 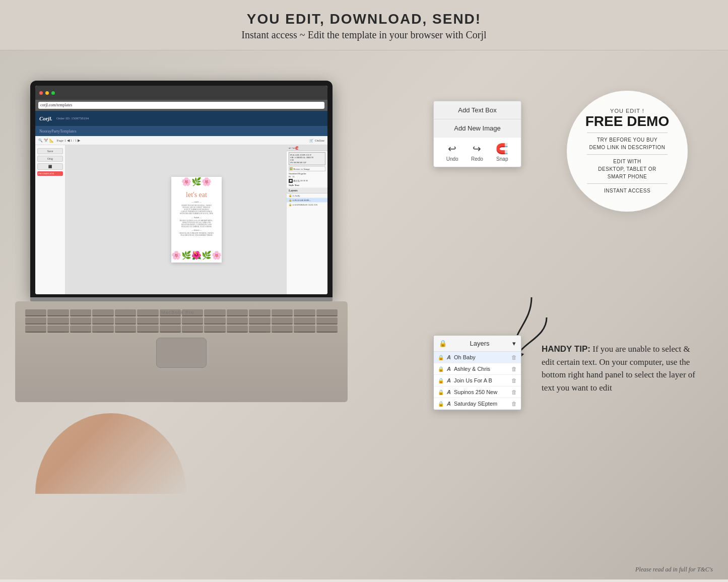 What do you see at coordinates (478, 152) in the screenshot?
I see `fp-icon-row: ↩ Undo ↪ Redo 🧲 Snap` at bounding box center [478, 152].